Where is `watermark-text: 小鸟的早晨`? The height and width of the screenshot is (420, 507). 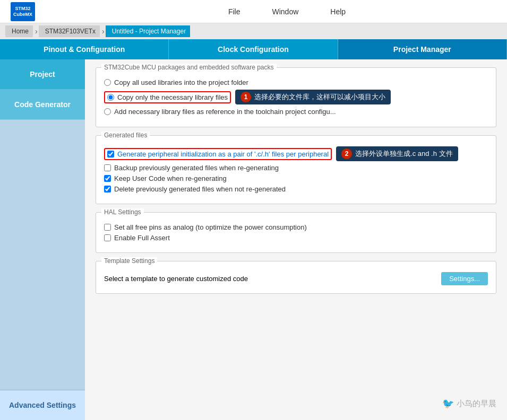 watermark-text: 小鸟的早晨 is located at coordinates (477, 404).